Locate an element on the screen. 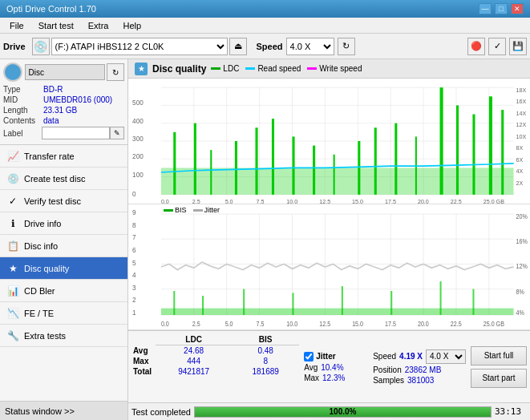  menu-file: File is located at coordinates (17, 26).